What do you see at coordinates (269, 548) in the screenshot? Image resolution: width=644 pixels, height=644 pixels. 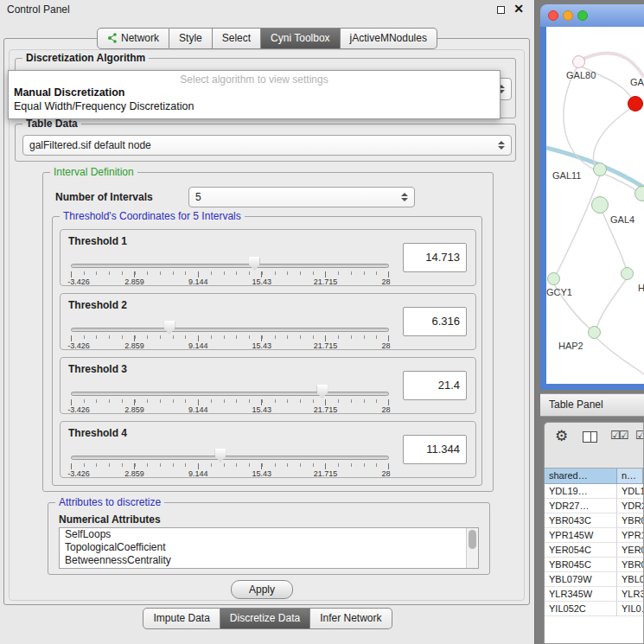 I see `list-item-topologicalcoefficient: TopologicalCoefficient` at bounding box center [269, 548].